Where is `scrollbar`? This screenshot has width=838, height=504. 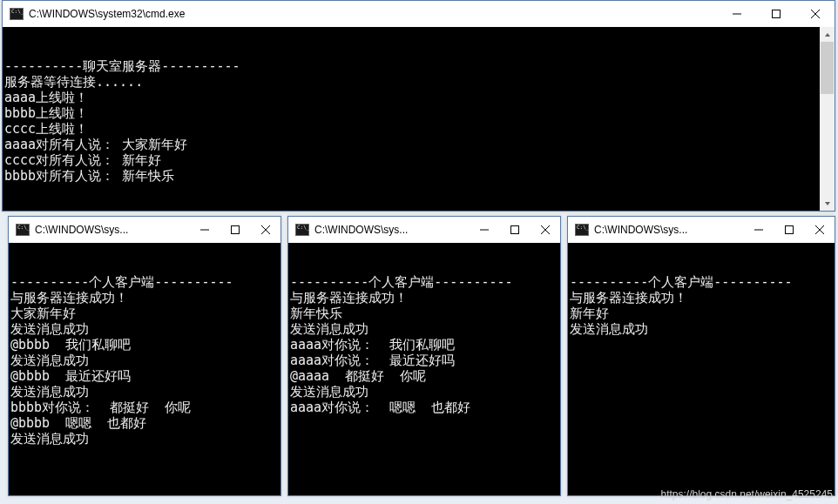
scrollbar is located at coordinates (828, 118).